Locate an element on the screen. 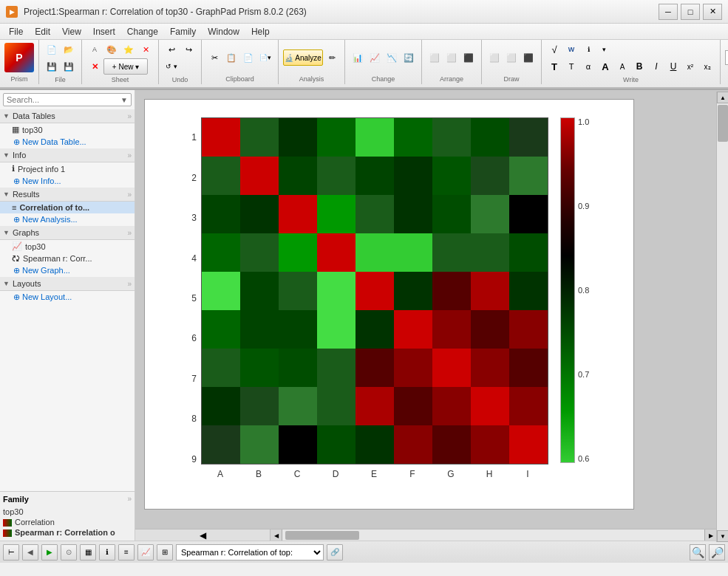 The width and height of the screenshot is (728, 576). nav-section-layouts-header: ▼ Layouts » is located at coordinates (67, 284).